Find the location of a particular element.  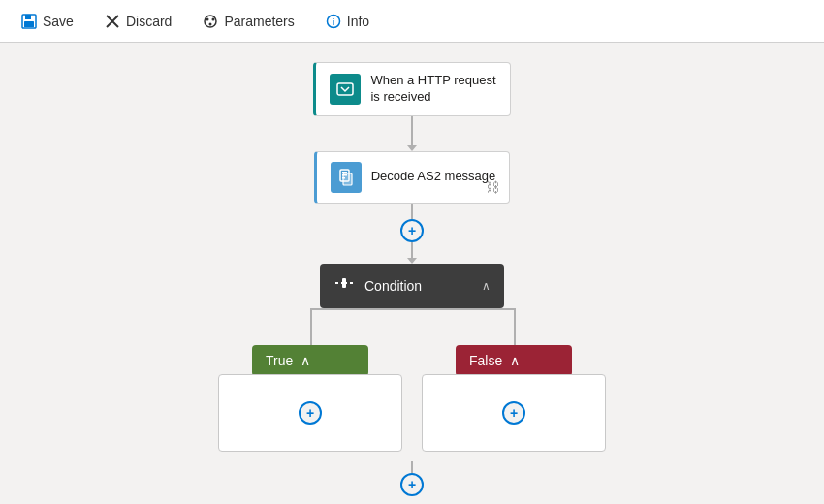

connector-bottom is located at coordinates (412, 467).